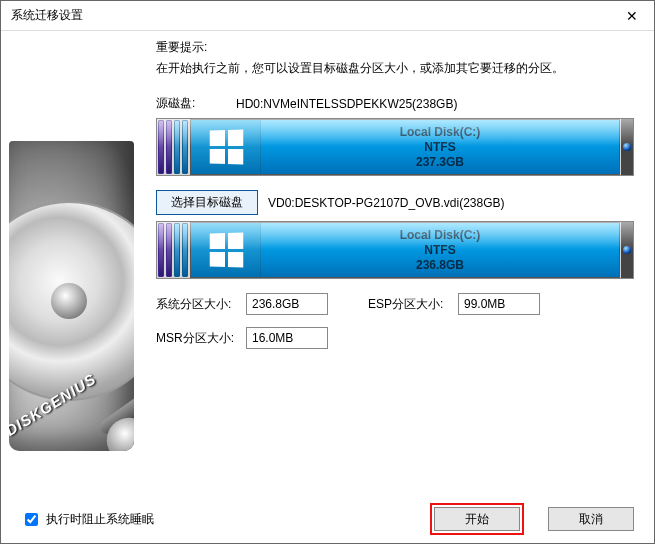  Describe the element at coordinates (405, 147) in the screenshot. I see `source-main-partition: Local Disk(C:) NTFS 237.3GB` at that location.